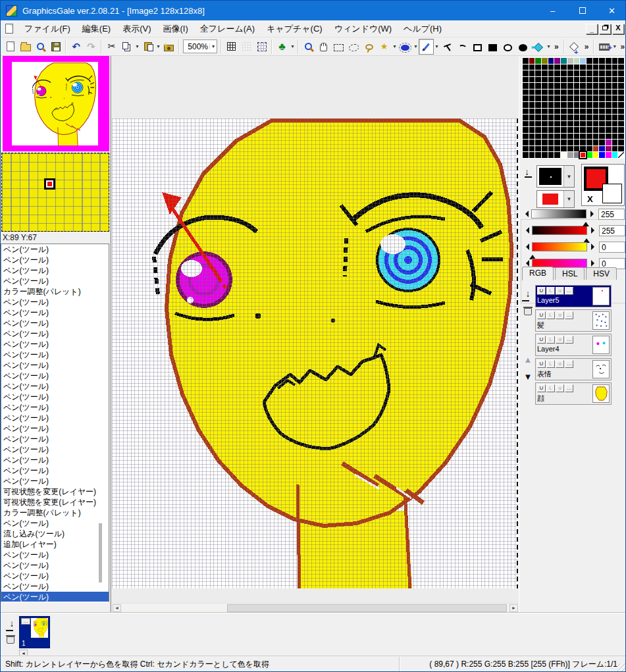 The image size is (626, 672). What do you see at coordinates (621, 47) in the screenshot?
I see `toolbar-overflow-chevron: »` at bounding box center [621, 47].